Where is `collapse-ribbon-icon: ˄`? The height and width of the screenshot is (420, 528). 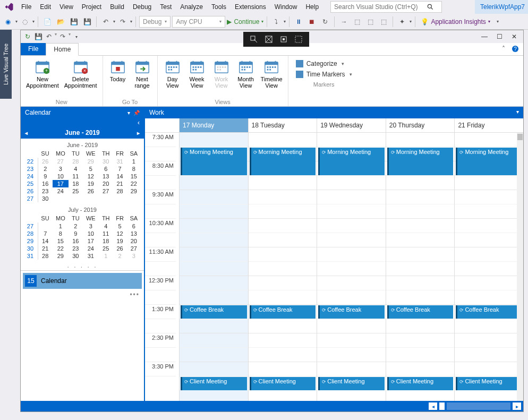
collapse-ribbon-icon: ˄ is located at coordinates (504, 49).